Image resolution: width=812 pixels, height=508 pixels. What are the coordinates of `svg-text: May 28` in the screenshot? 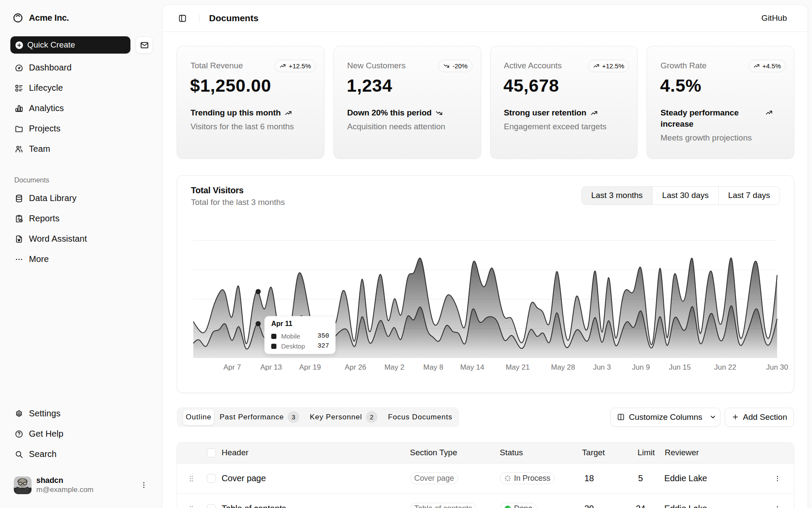 It's located at (563, 367).